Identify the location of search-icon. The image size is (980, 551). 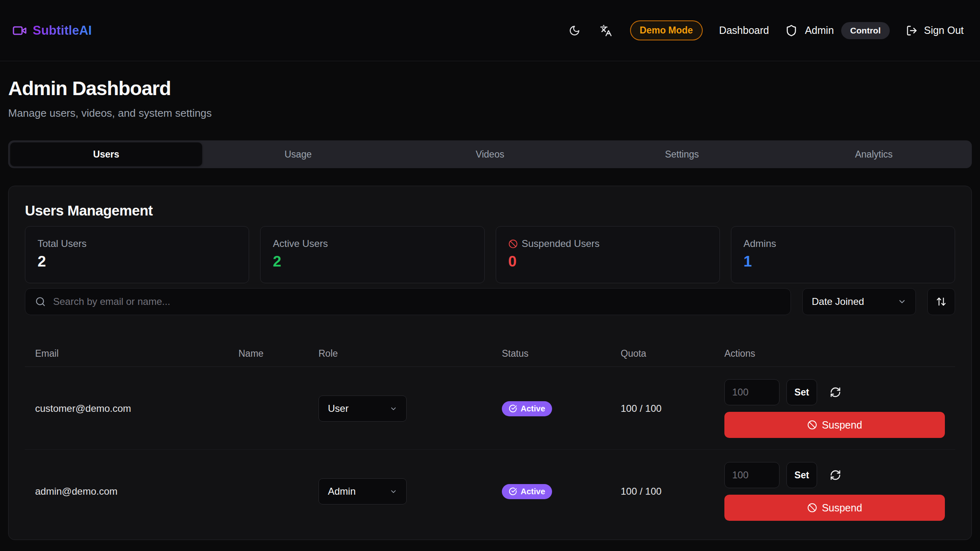
(40, 302).